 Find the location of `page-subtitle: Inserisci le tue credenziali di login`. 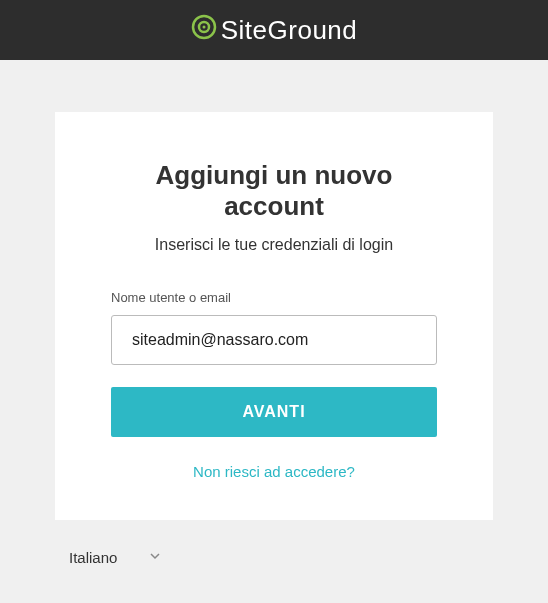

page-subtitle: Inserisci le tue credenziali di login is located at coordinates (274, 245).